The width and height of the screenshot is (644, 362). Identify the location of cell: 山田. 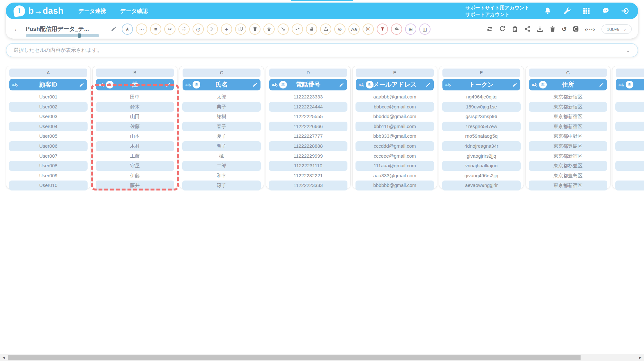
(135, 116).